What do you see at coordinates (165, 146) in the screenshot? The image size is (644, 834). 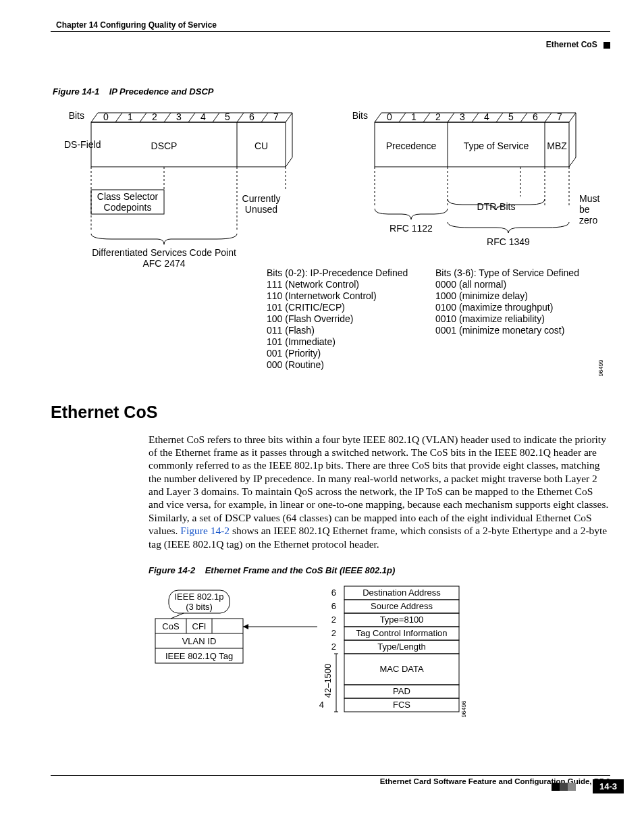 I see `svg-text: DSCP` at bounding box center [165, 146].